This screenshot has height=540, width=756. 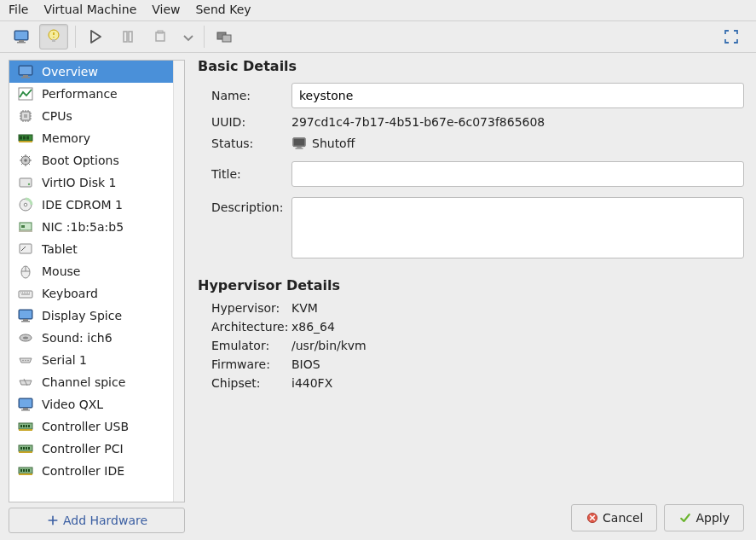 What do you see at coordinates (84, 382) in the screenshot?
I see `sidebar-item-label: Channel spice` at bounding box center [84, 382].